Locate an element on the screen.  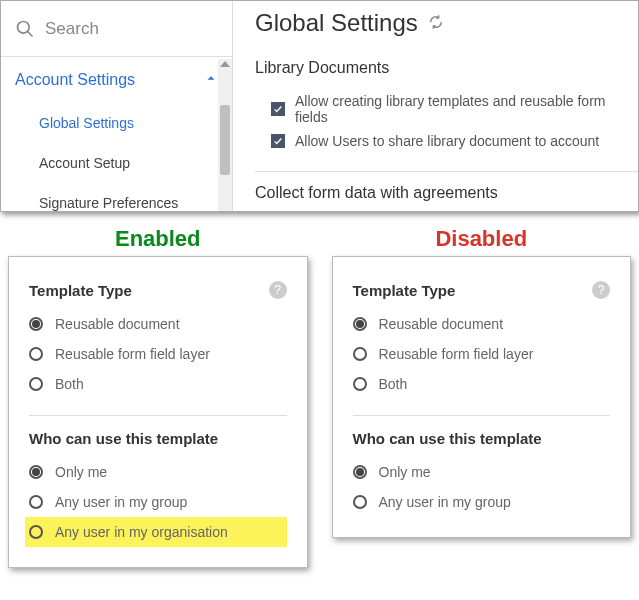
card-label-enabled: Enabled is located at coordinates (158, 239).